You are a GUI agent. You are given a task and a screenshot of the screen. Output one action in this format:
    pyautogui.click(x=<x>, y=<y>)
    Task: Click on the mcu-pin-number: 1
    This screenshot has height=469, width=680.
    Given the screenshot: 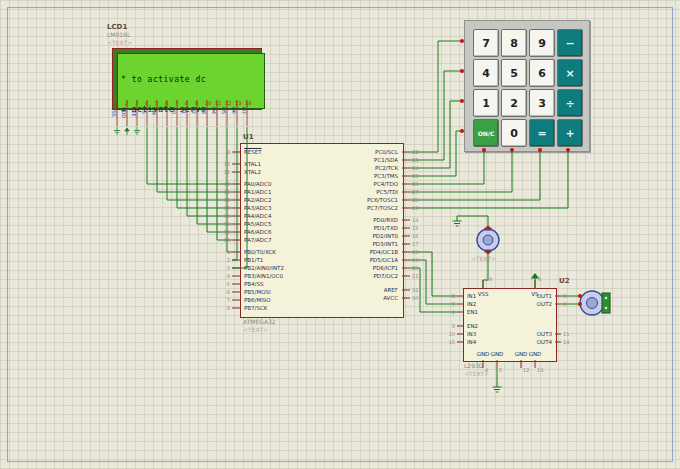 What is the action you would take?
    pyautogui.click(x=222, y=252)
    